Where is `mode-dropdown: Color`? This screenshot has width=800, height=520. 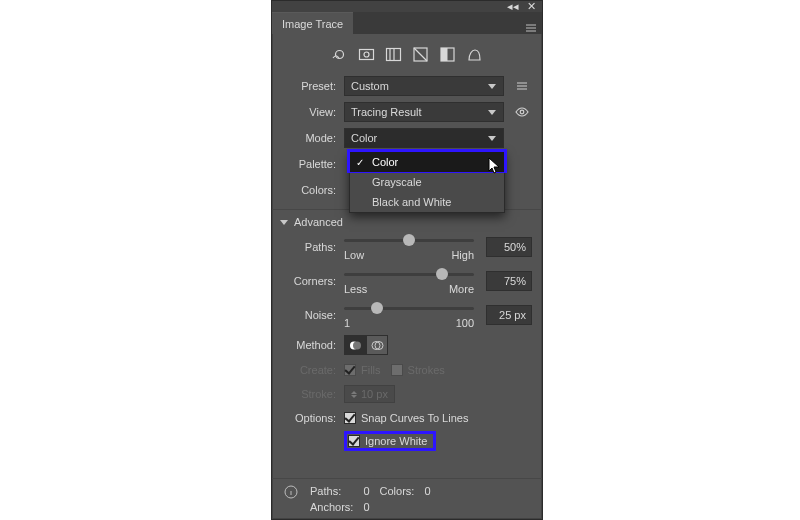
mode-dropdown: Color is located at coordinates (424, 138).